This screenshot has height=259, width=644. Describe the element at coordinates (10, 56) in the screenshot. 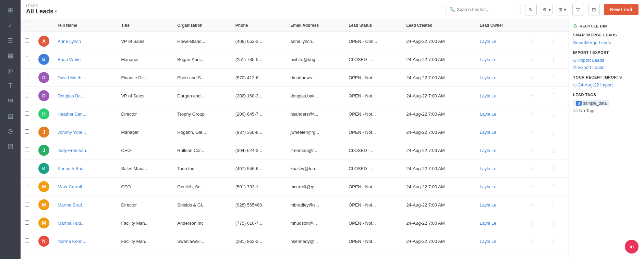

I see `nav-accounts-icon: ▦` at that location.